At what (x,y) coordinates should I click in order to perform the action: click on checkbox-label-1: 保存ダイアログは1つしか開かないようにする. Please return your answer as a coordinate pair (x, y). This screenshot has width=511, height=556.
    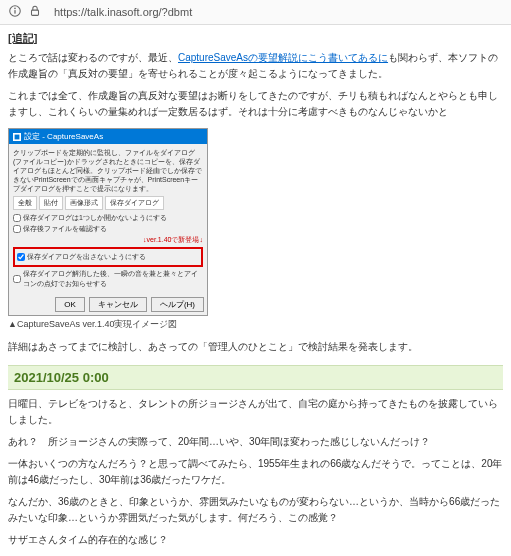
    Looking at the image, I should click on (95, 218).